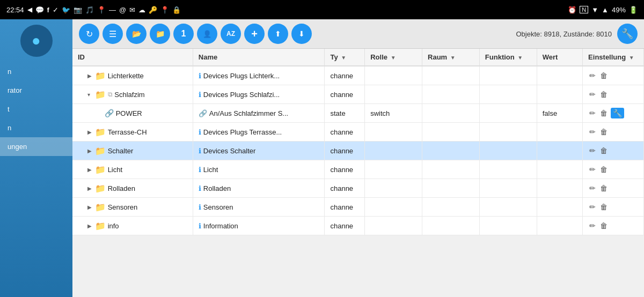 The height and width of the screenshot is (297, 644). What do you see at coordinates (358, 169) in the screenshot?
I see `table-row: ▶ 📁 LichtℹLichtchanne✏🗑` at bounding box center [358, 169].